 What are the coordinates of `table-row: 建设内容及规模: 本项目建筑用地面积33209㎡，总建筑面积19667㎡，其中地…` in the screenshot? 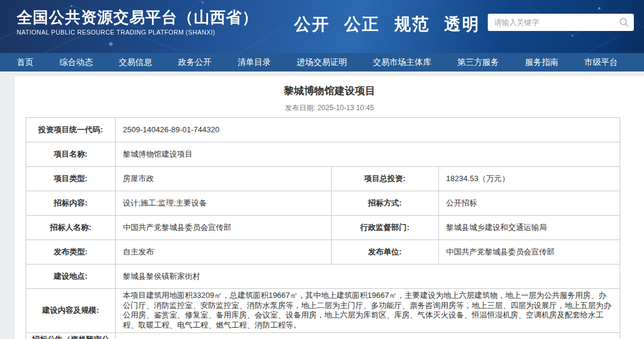 It's located at (323, 311).